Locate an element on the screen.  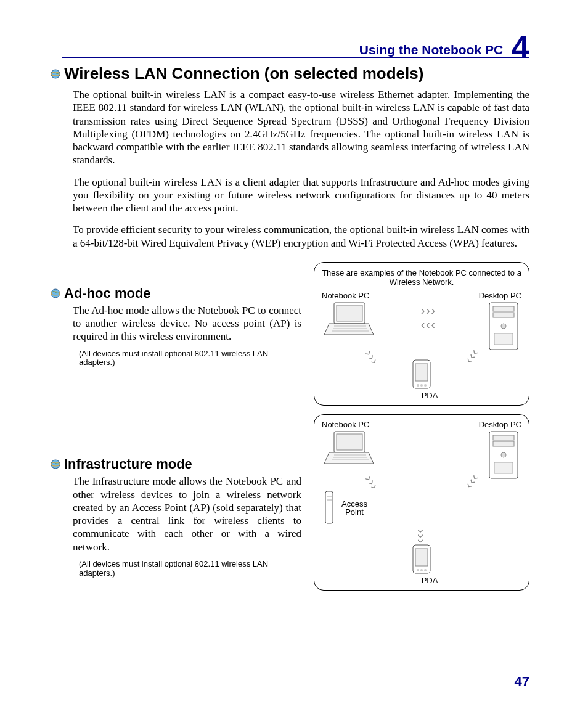
adhoc-heading: Ad-hoc mode is located at coordinates (107, 293).